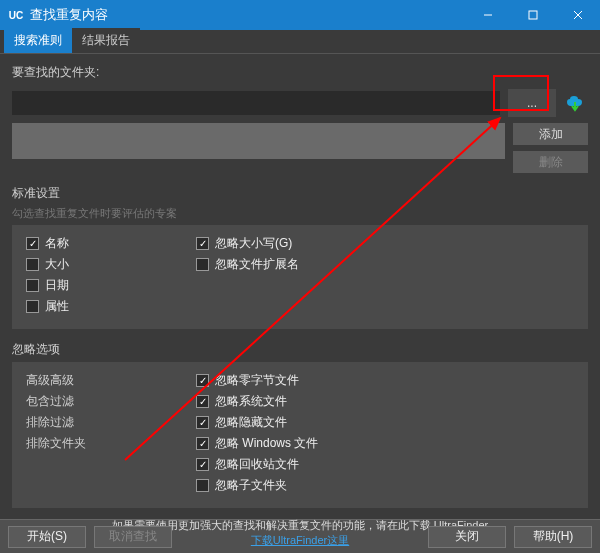 The width and height of the screenshot is (600, 553). I want to click on help-button: 帮助(H), so click(553, 537).